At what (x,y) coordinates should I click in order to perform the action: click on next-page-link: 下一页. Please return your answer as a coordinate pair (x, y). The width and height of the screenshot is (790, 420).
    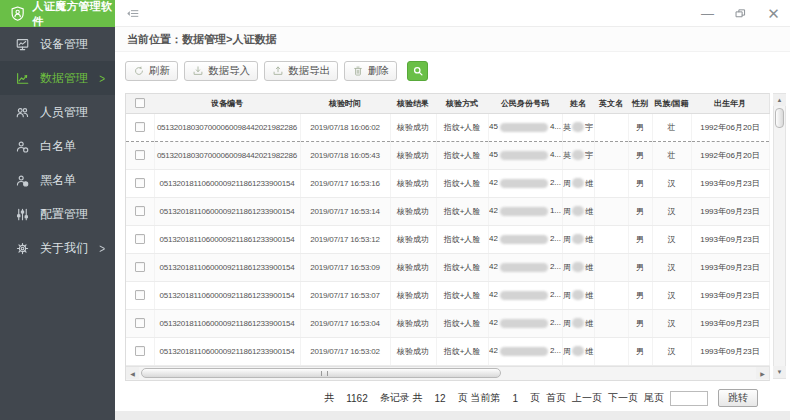
    Looking at the image, I should click on (623, 398).